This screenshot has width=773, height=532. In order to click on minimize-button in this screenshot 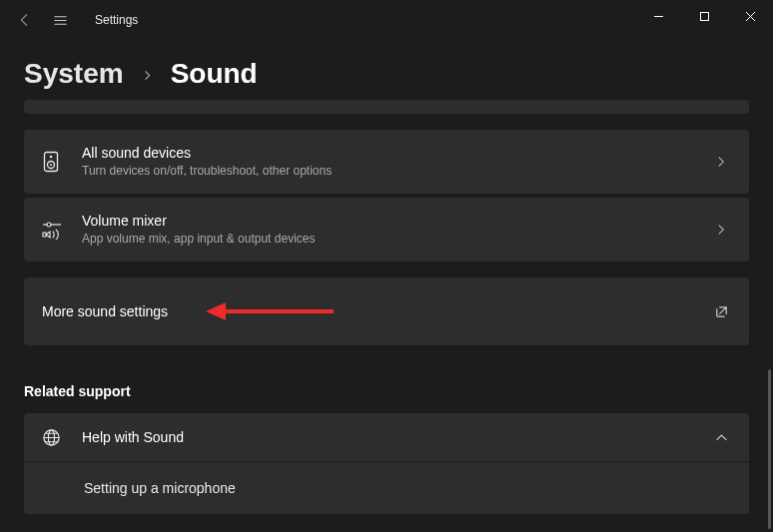, I will do `click(658, 16)`.